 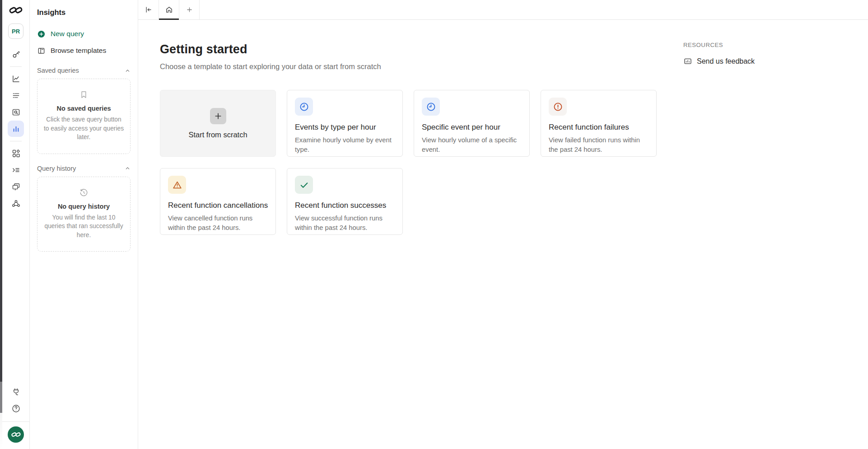 What do you see at coordinates (16, 408) in the screenshot?
I see `help-icon` at bounding box center [16, 408].